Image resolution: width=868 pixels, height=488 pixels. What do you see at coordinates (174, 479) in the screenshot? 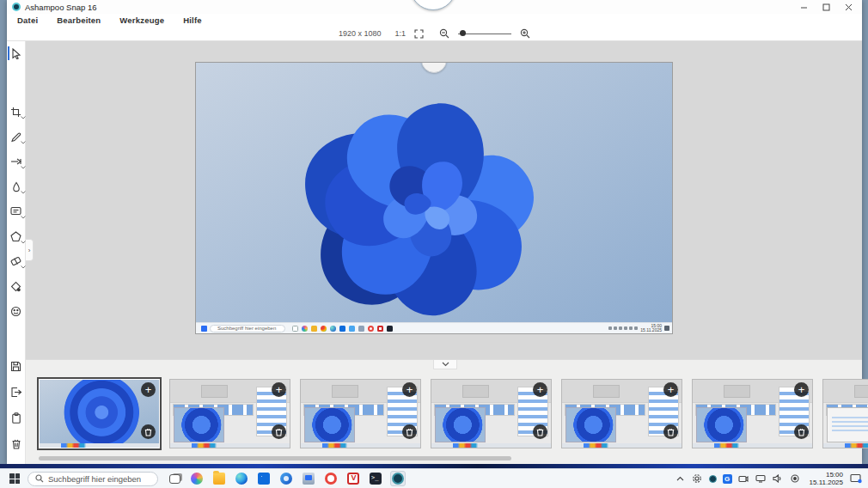
I see `task-view-button` at bounding box center [174, 479].